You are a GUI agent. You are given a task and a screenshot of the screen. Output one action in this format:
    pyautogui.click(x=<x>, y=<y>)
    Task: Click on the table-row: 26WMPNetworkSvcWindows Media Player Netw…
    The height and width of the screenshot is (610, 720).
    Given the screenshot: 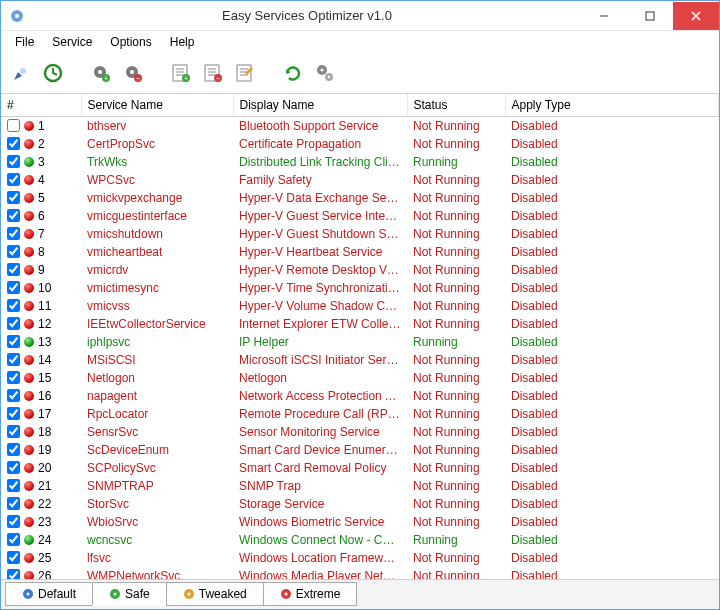 What is the action you would take?
    pyautogui.click(x=360, y=574)
    